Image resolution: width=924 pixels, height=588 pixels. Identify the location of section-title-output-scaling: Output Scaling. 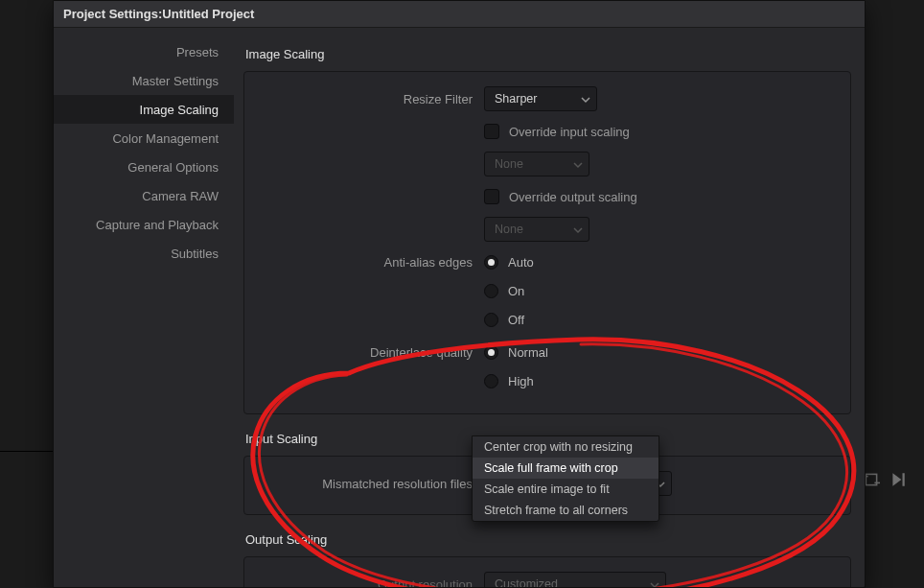
(548, 539).